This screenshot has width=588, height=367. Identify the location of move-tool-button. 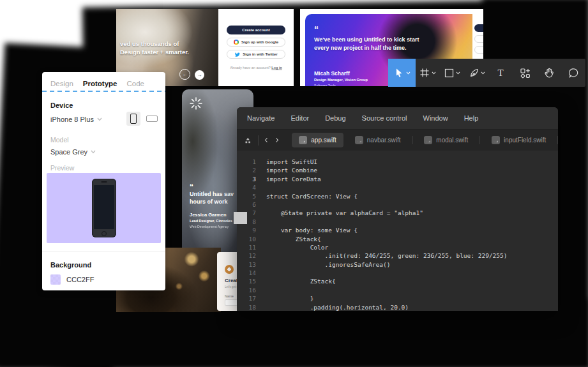
(402, 73).